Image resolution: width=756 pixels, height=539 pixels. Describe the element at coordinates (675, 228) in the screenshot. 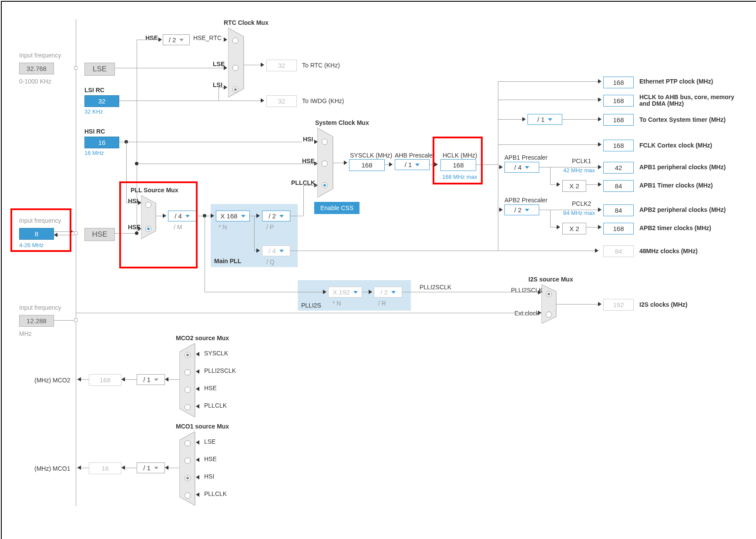

I see `apb2-timer-label: APB2 timer clocks (MHz)` at that location.